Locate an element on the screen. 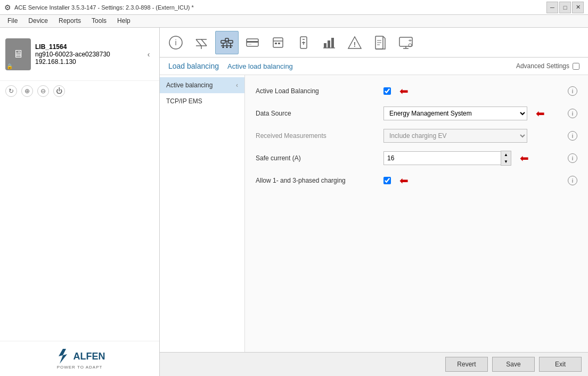  warning-icon: ! is located at coordinates (355, 43).